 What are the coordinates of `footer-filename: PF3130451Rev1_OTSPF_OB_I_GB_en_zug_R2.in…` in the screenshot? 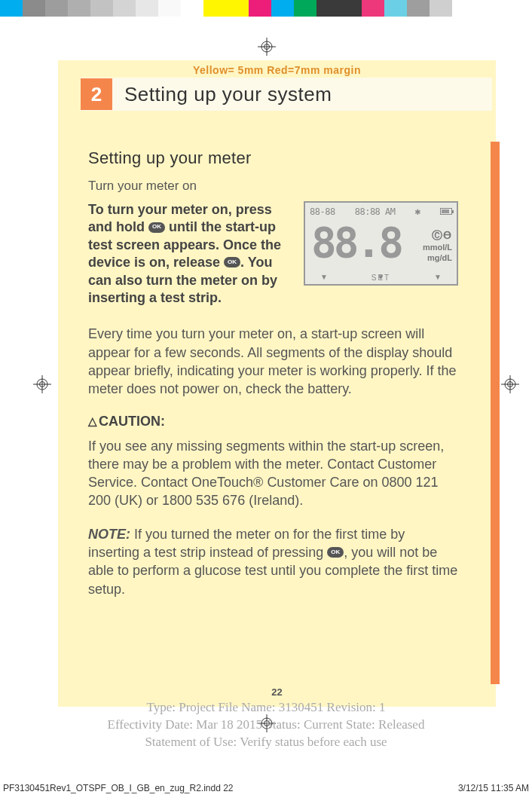 It's located at (118, 788).